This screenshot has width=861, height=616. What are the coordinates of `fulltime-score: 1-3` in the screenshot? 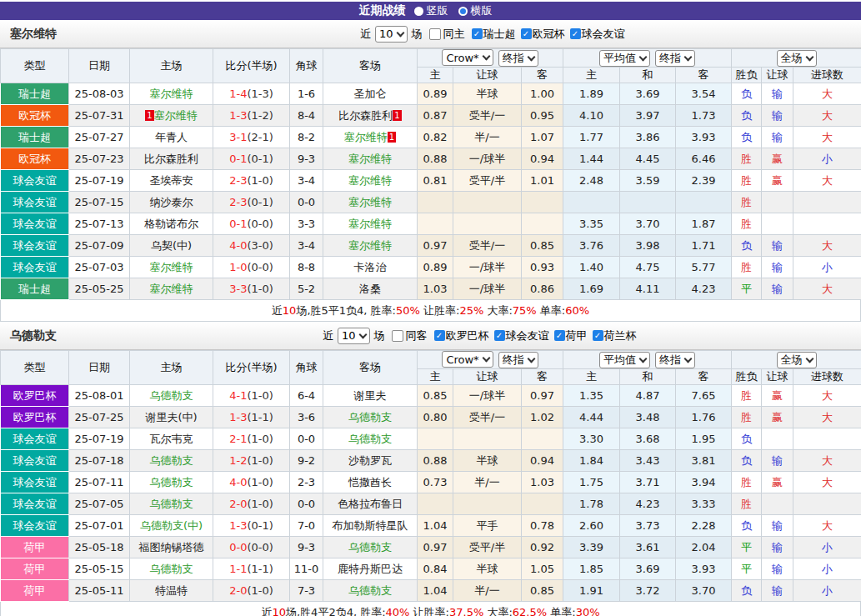 It's located at (238, 115).